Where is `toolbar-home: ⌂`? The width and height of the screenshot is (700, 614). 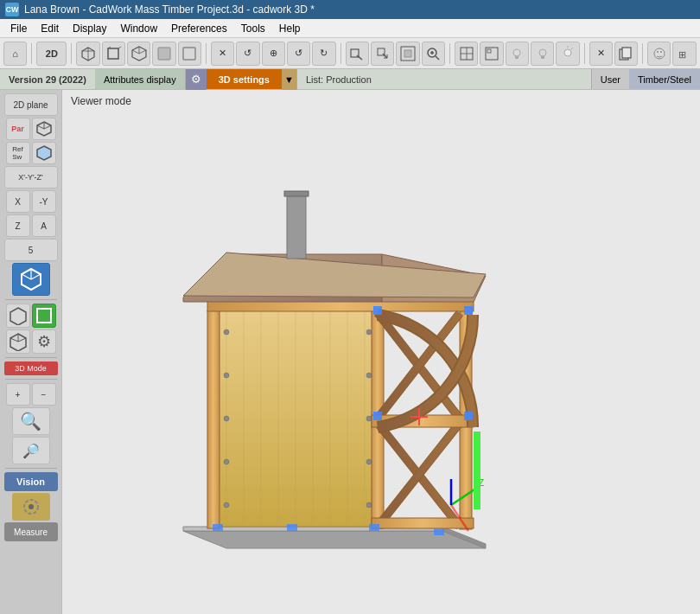
toolbar-home: ⌂ is located at coordinates (16, 54).